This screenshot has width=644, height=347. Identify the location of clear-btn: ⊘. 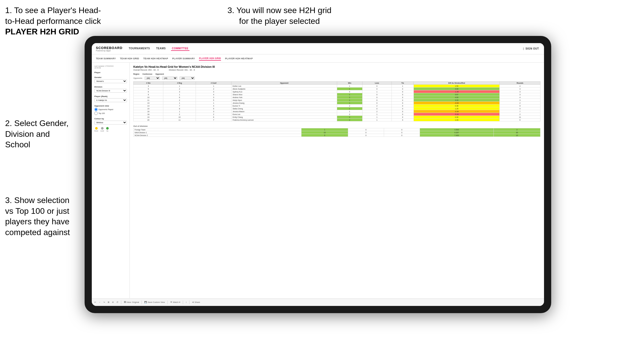
(113, 302).